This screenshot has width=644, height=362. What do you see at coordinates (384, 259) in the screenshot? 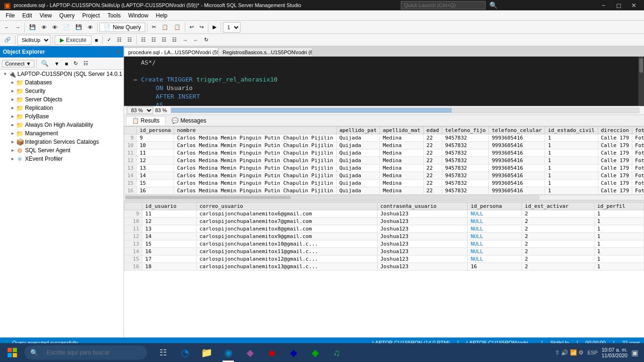
I see `table-row: 1517carlospijonchupalanemitox12@gmail.c.…` at bounding box center [384, 259].